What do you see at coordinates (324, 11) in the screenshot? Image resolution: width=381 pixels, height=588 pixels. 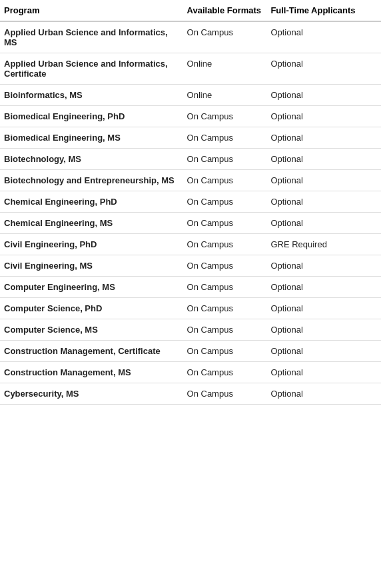 I see `header-applicants: Full-Time Applicants` at bounding box center [324, 11].